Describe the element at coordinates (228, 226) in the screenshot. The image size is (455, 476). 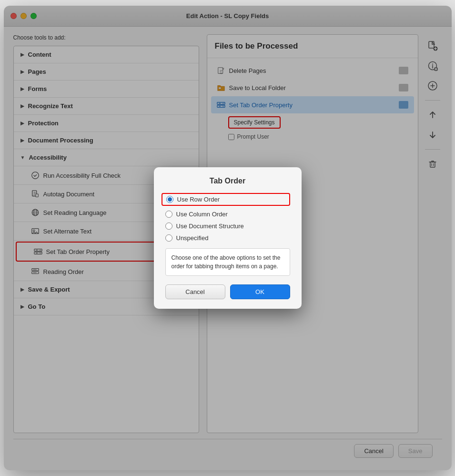
I see `modal-option-document-structure: Use Document Structure` at that location.